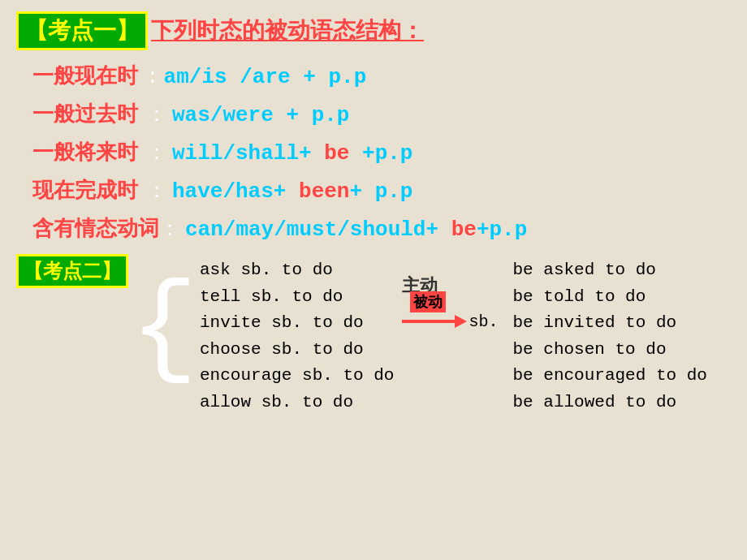  What do you see at coordinates (450, 295) in the screenshot?
I see `arrow-area: 主动 被动 sb.` at bounding box center [450, 295].